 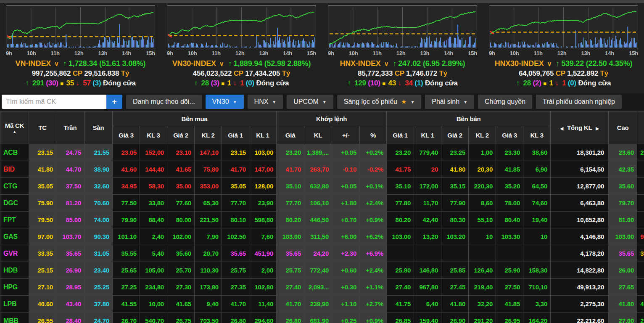 I want to click on upcom-tab-button: UPCOM▼, so click(x=310, y=102).